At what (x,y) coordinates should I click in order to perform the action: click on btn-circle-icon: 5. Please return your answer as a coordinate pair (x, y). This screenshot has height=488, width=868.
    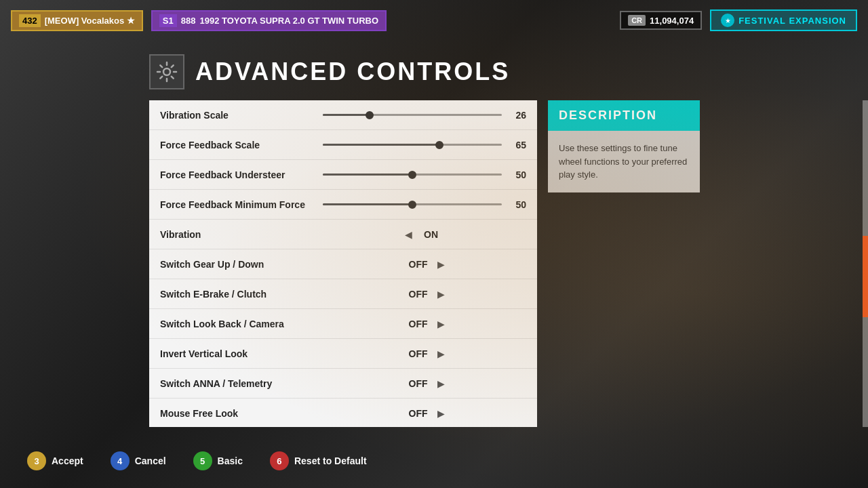
    Looking at the image, I should click on (203, 461).